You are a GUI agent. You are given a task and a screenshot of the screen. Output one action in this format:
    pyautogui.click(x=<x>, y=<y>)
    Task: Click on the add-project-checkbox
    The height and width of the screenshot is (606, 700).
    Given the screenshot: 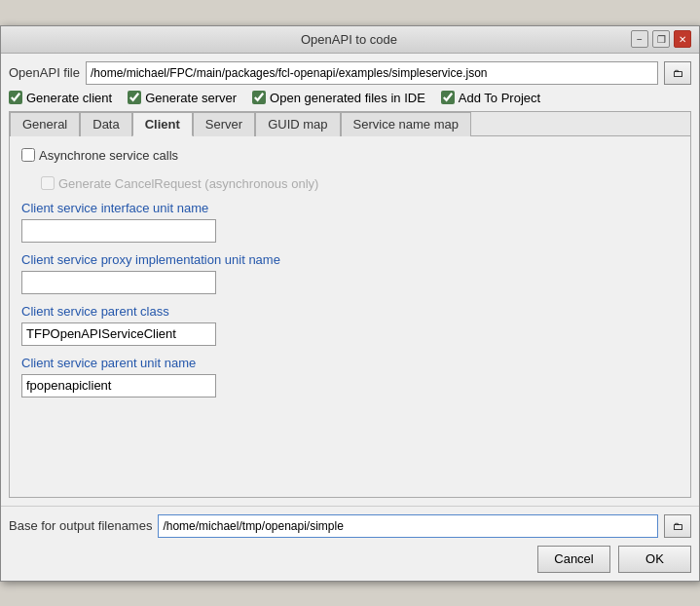 What is the action you would take?
    pyautogui.click(x=448, y=97)
    